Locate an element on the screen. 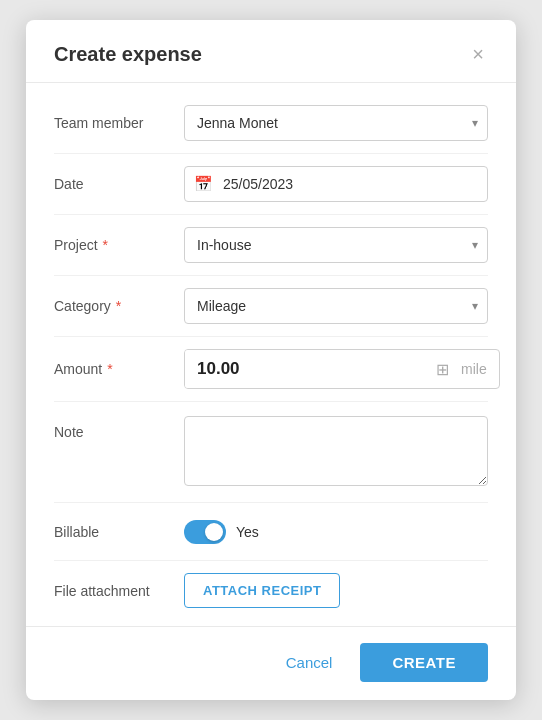 The height and width of the screenshot is (720, 542). dialog-footer: Cancel CREATE is located at coordinates (271, 663).